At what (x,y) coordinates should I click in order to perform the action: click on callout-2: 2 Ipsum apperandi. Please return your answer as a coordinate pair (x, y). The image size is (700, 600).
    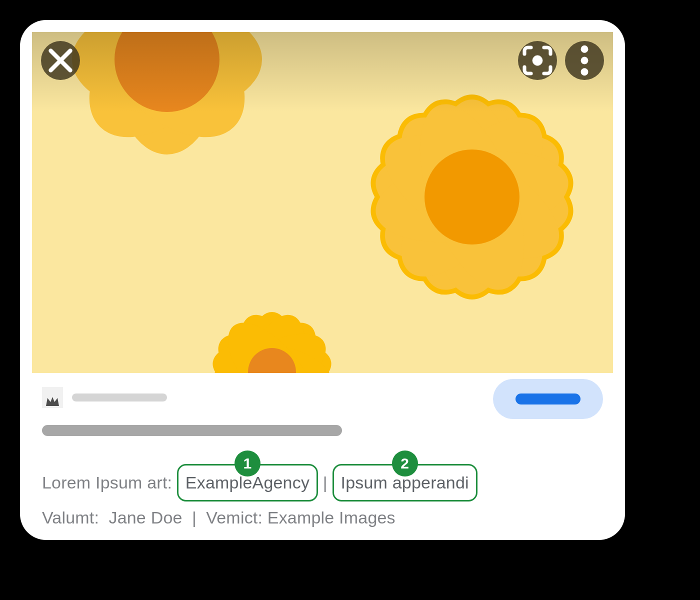
    Looking at the image, I should click on (405, 483).